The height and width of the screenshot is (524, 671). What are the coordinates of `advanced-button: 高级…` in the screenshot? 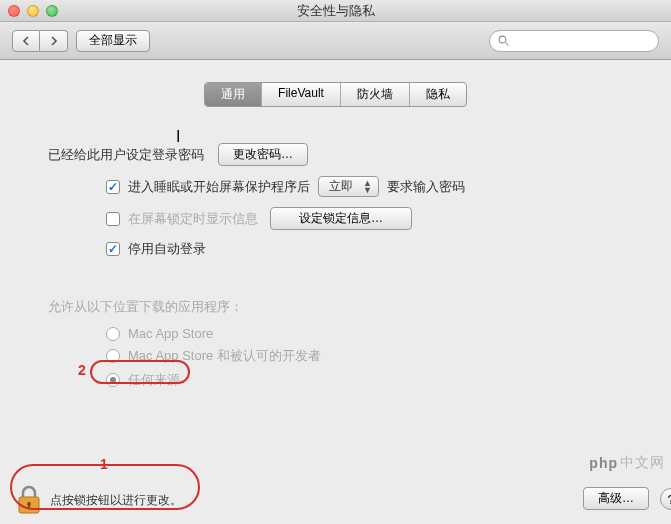 It's located at (616, 498).